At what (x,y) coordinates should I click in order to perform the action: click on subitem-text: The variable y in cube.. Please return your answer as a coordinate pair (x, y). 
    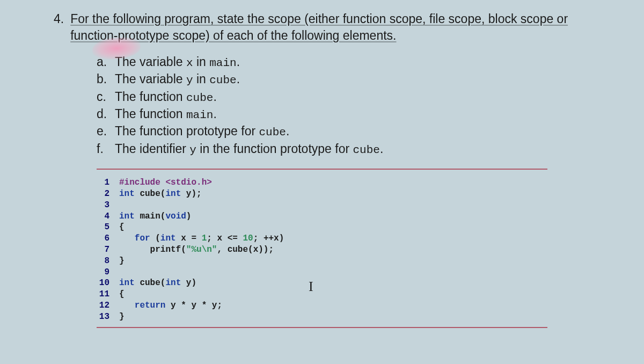
    Looking at the image, I should click on (177, 79).